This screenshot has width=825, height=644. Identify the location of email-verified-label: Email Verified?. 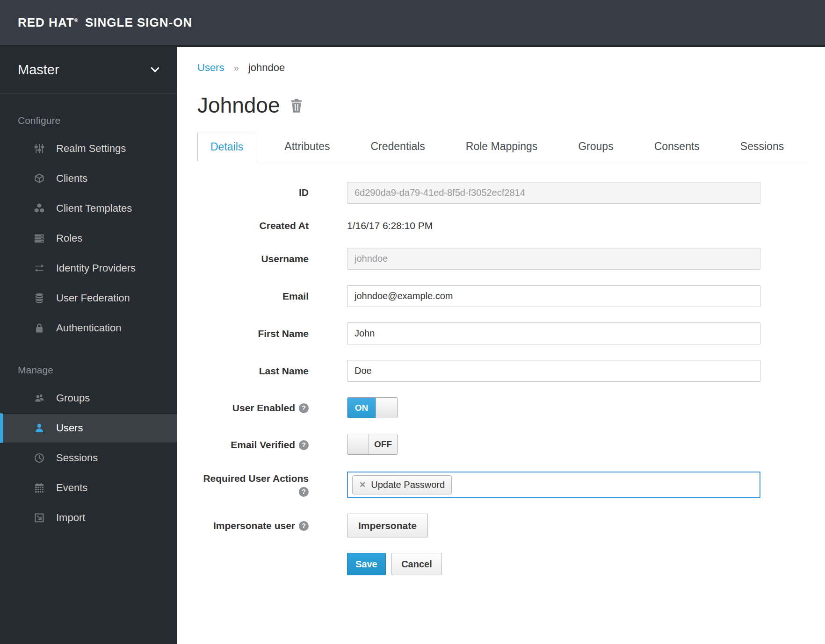
(253, 445).